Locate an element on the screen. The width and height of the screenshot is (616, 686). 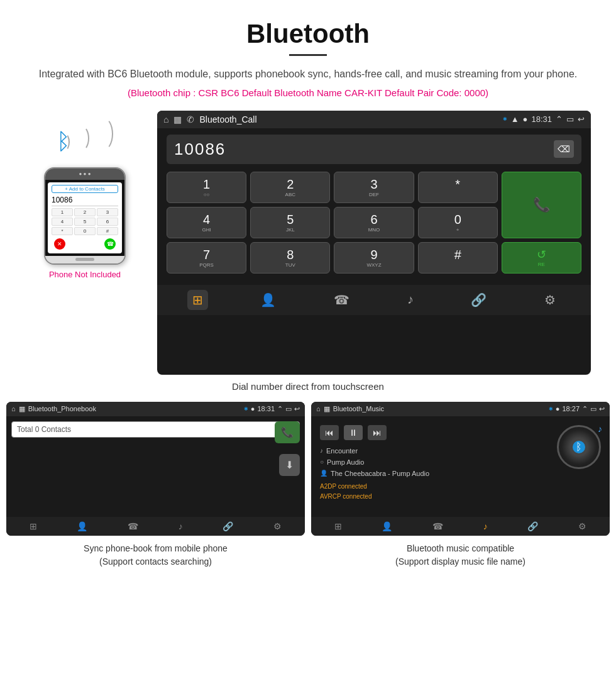
music-caption: Bluetooth music compatible (Support disp… is located at coordinates (460, 555).